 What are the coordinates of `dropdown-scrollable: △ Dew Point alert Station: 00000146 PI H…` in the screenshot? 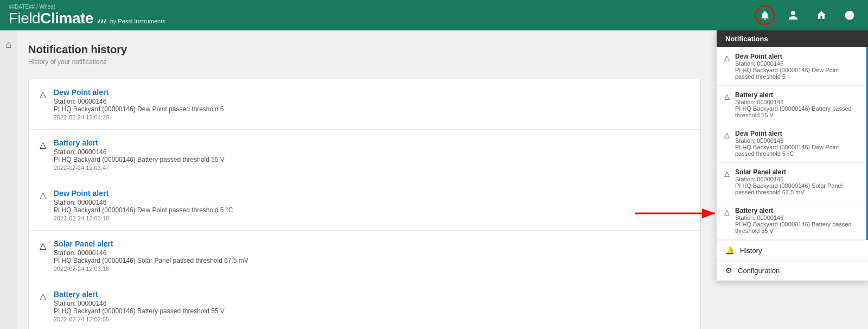 It's located at (792, 143).